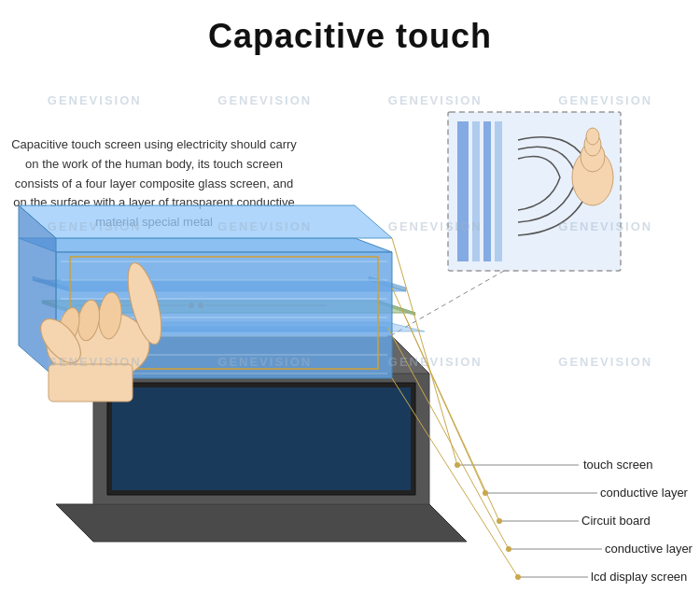 The width and height of the screenshot is (700, 592). Describe the element at coordinates (616, 521) in the screenshot. I see `svg-text: Circuit board` at that location.